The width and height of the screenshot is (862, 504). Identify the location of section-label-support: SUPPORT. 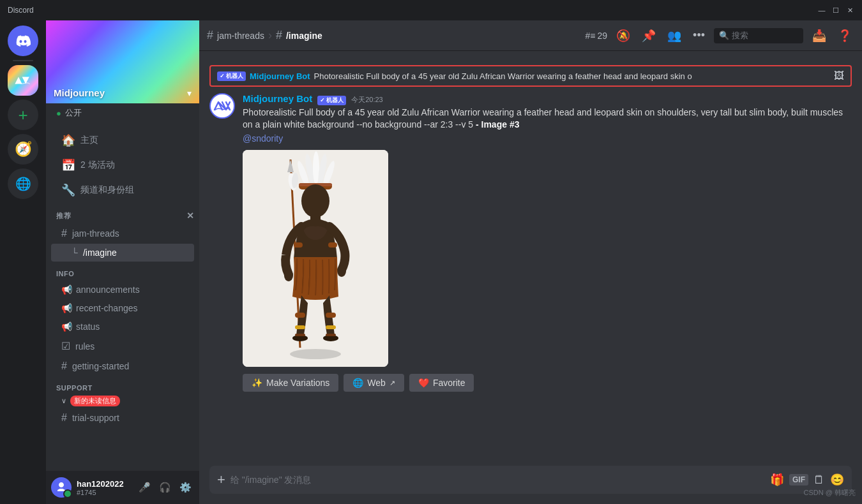
(123, 385).